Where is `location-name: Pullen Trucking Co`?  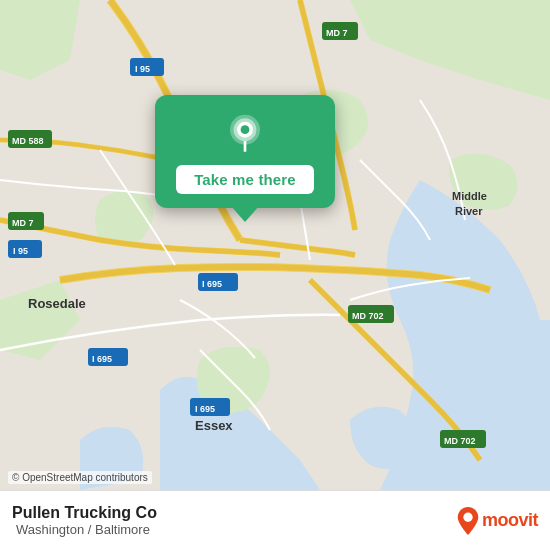
location-name: Pullen Trucking Co is located at coordinates (234, 513).